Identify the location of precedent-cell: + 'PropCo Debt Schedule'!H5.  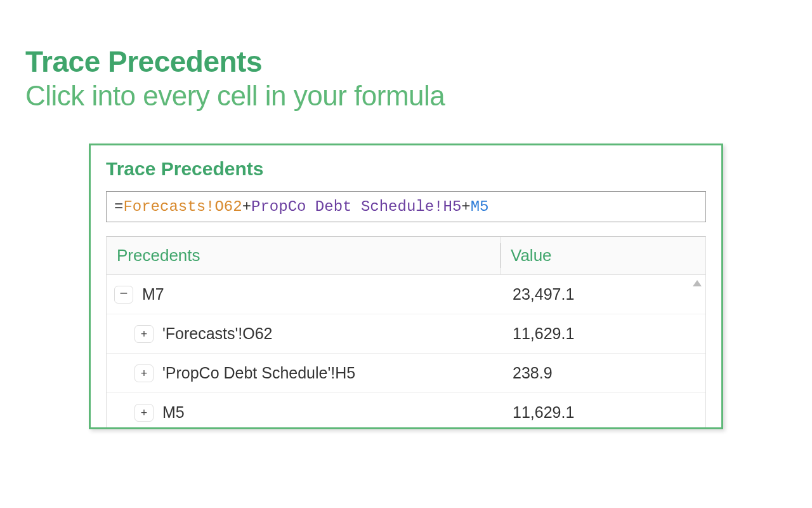
(303, 373).